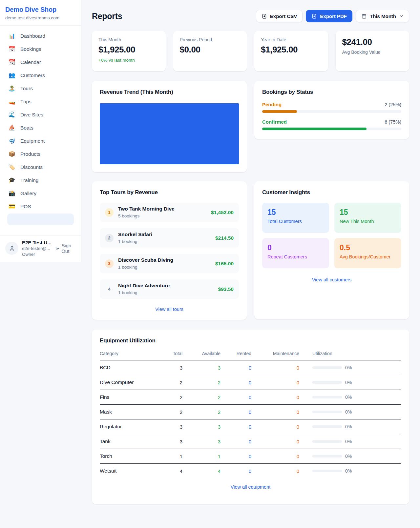 This screenshot has width=420, height=528. What do you see at coordinates (128, 382) in the screenshot?
I see `cell-category: Dive Computer` at bounding box center [128, 382].